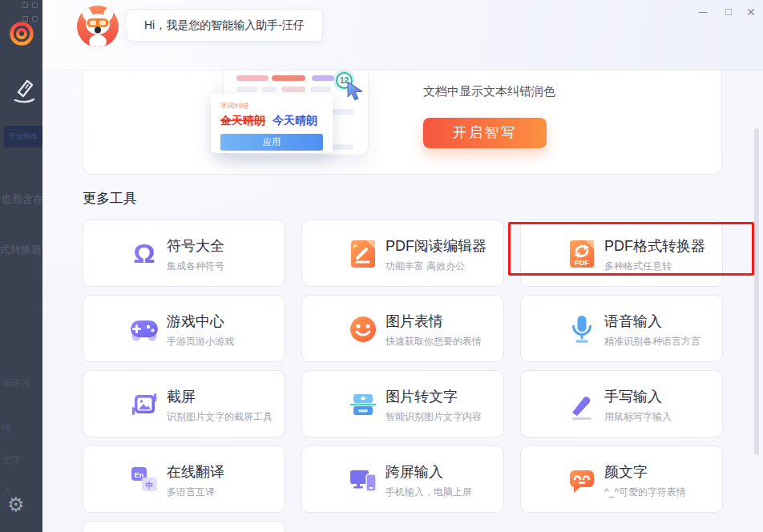 This screenshot has width=763, height=532. Describe the element at coordinates (22, 34) in the screenshot. I see `target-logo-icon` at that location.